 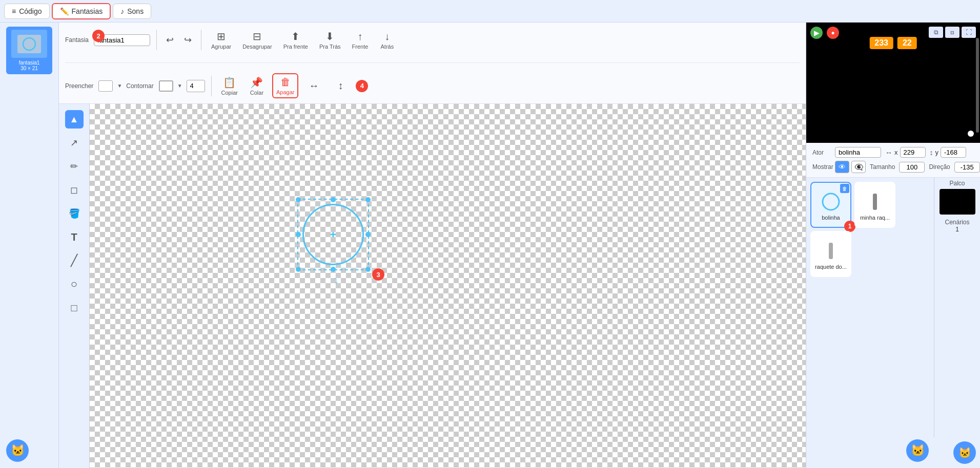 What do you see at coordinates (822, 167) in the screenshot?
I see `show-label: Mostrar` at bounding box center [822, 167].